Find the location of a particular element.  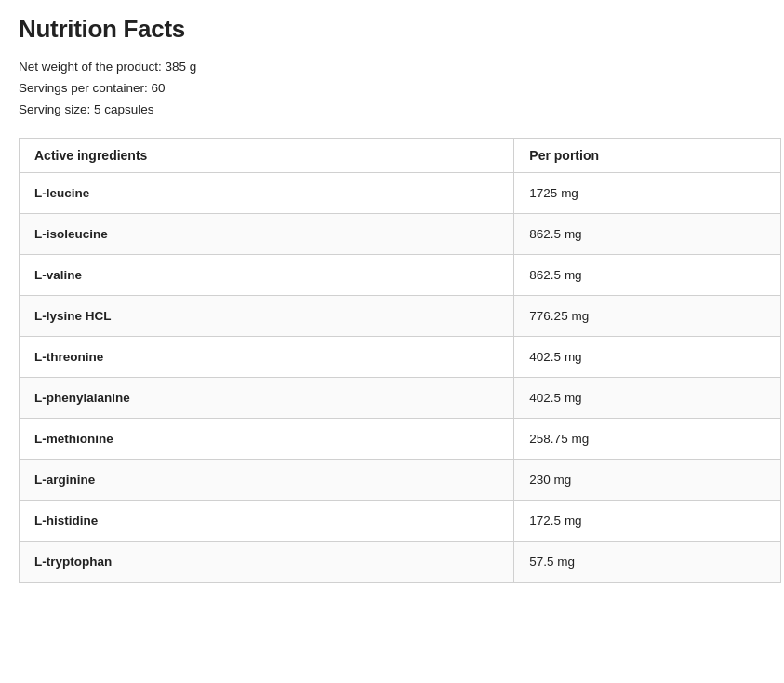

table-row: L-arginine230 mg is located at coordinates (400, 479).